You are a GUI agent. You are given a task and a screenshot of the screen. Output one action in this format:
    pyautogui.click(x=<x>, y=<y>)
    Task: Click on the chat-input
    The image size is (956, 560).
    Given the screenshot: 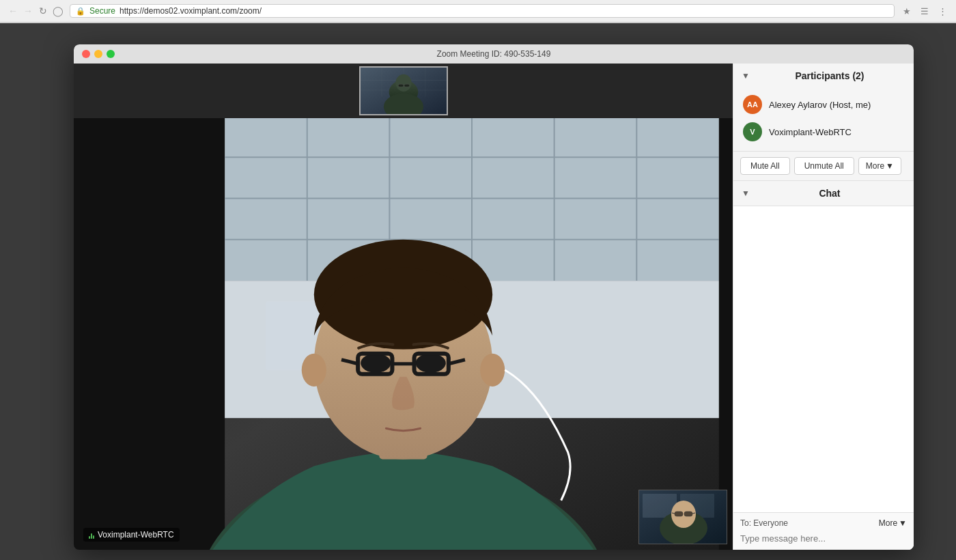 What is the action you would take?
    pyautogui.click(x=824, y=538)
    